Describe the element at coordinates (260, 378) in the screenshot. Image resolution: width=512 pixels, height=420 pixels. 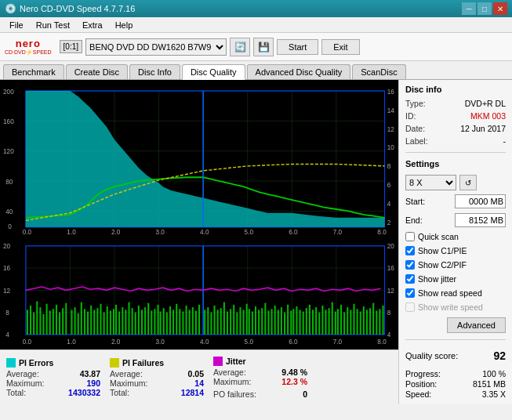
I see `jitter-group: Jitter Average: 9.48 % Maximum: 12.3 % P…` at that location.